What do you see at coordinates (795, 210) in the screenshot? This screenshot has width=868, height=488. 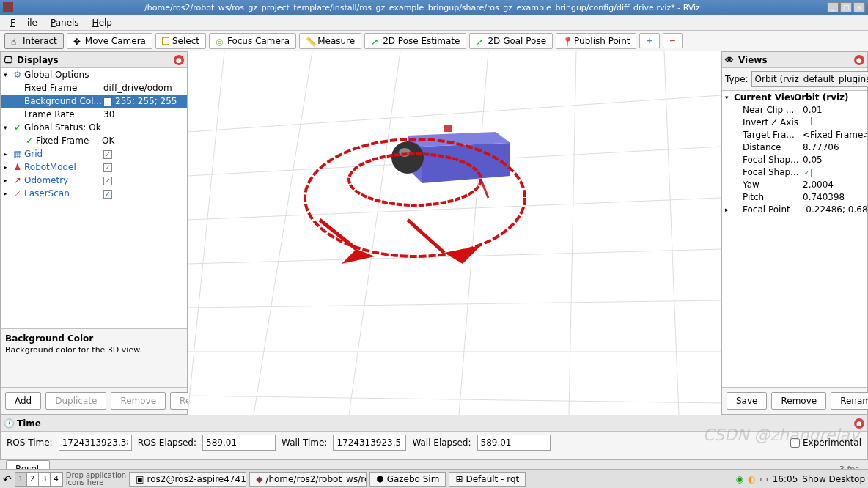 I see `view-focal-point: ▸Focal Point-0.22486; 0.6819...` at bounding box center [795, 210].